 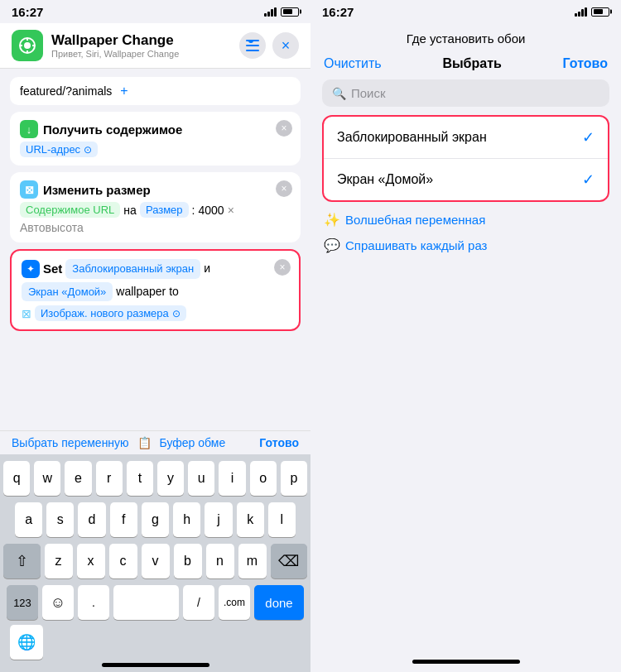 What do you see at coordinates (70, 443) in the screenshot?
I see `variable-picker-button: Выбрать переменную` at bounding box center [70, 443].